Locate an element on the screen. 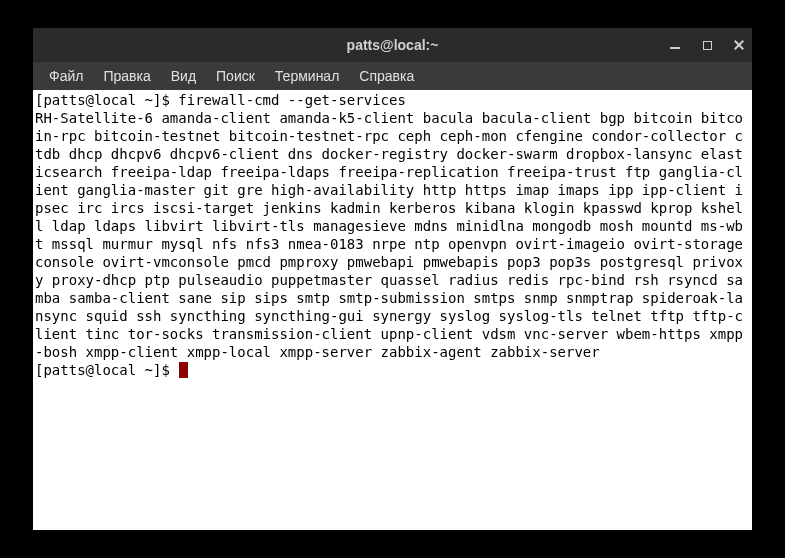  menu-help: Справка is located at coordinates (386, 76).